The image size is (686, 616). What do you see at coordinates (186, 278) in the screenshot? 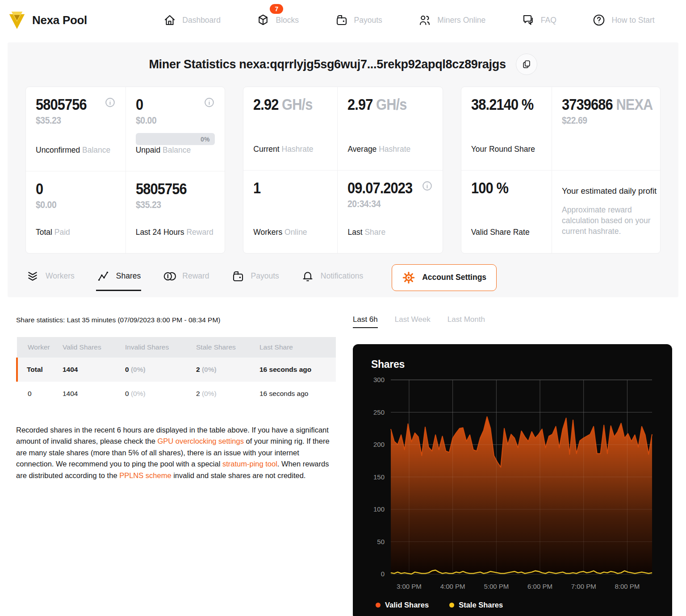
I see `tab-reward: Reward` at bounding box center [186, 278].